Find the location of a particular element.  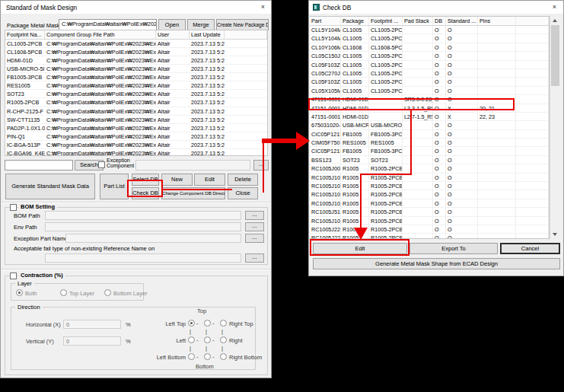

column-header-package: Package is located at coordinates (355, 21).